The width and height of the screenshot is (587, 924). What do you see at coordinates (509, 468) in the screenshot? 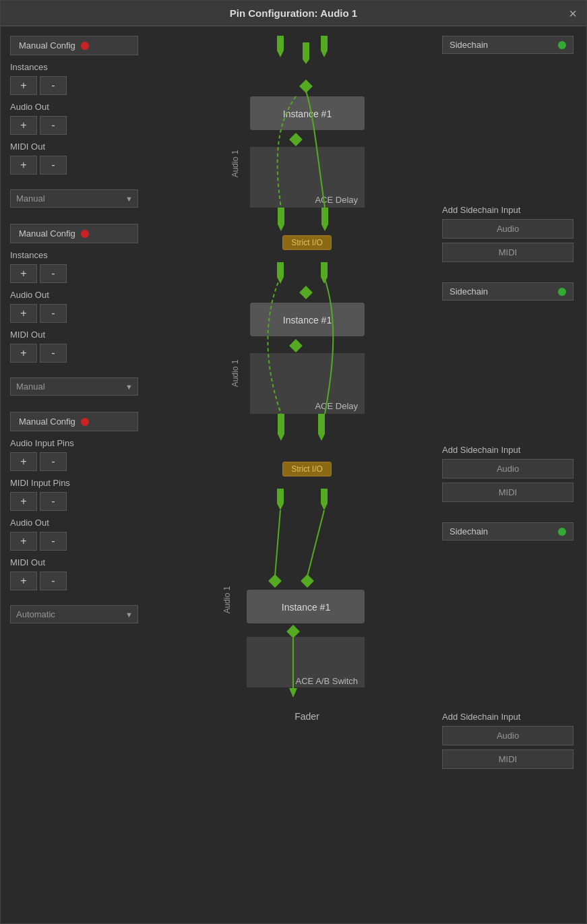
I see `add-sidechain-group-2: Add Sidechain Input Audio MIDI` at bounding box center [509, 468].